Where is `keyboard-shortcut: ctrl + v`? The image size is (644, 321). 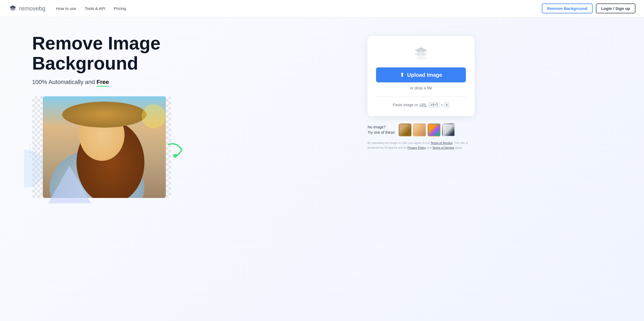
keyboard-shortcut: ctrl + v is located at coordinates (439, 105).